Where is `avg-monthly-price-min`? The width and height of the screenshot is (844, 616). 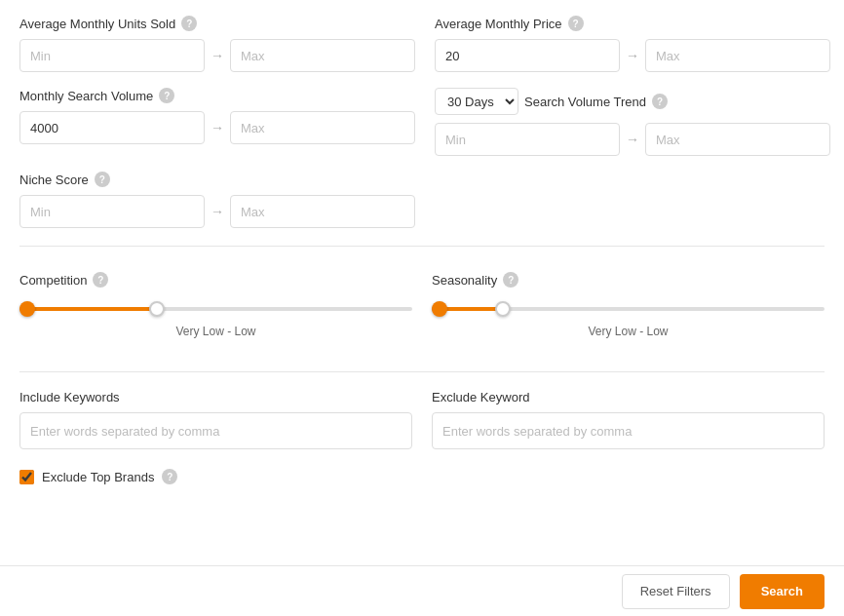
avg-monthly-price-min is located at coordinates (527, 56).